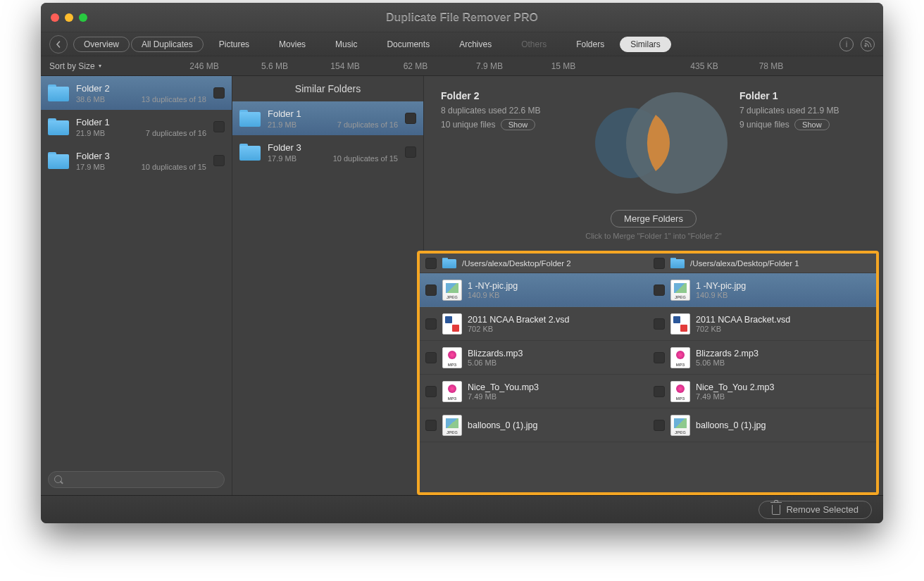  What do you see at coordinates (345, 66) in the screenshot?
I see `tab-size: 154 MB` at bounding box center [345, 66].